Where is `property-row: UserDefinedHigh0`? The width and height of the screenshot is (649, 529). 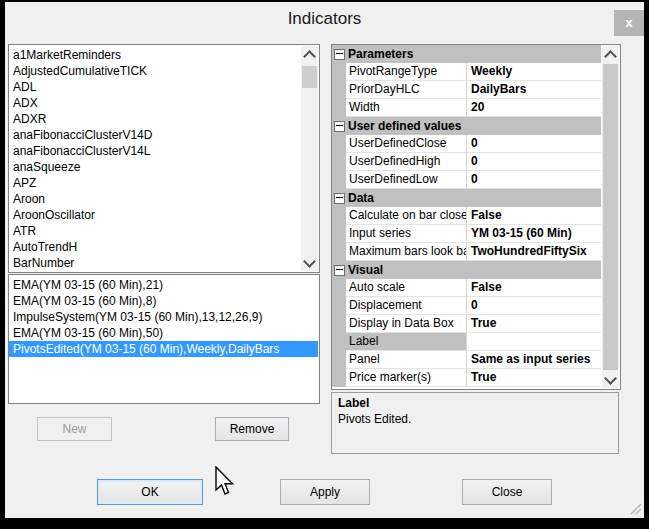
property-row: UserDefinedHigh0 is located at coordinates (466, 162).